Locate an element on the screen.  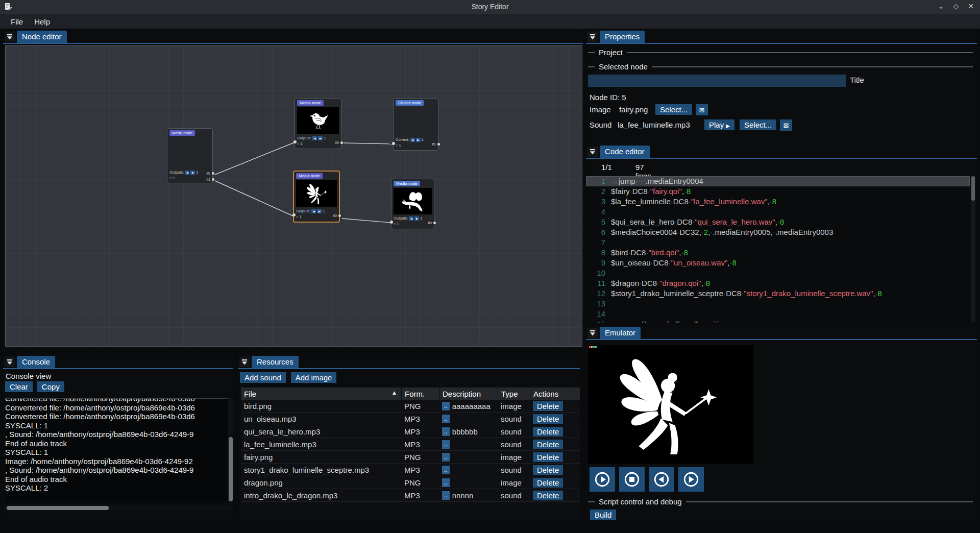
title-input is located at coordinates (717, 81).